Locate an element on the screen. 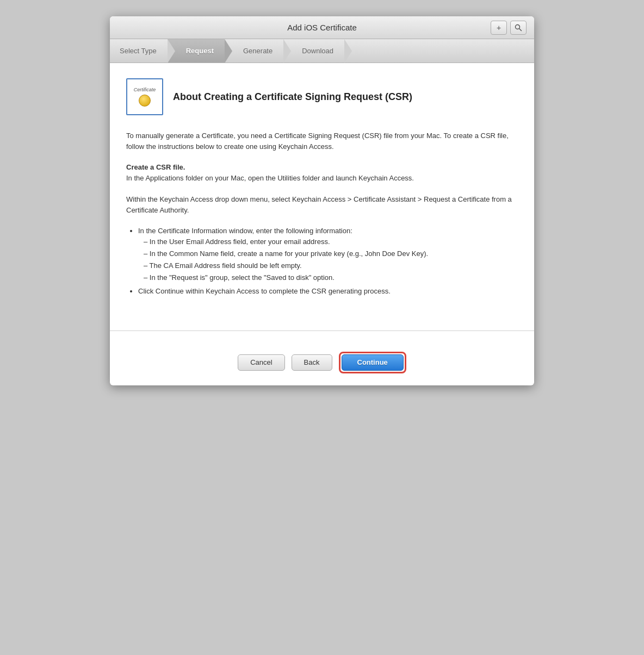  sub-item-4: In the "Request is" group, select the "S… is located at coordinates (331, 278).